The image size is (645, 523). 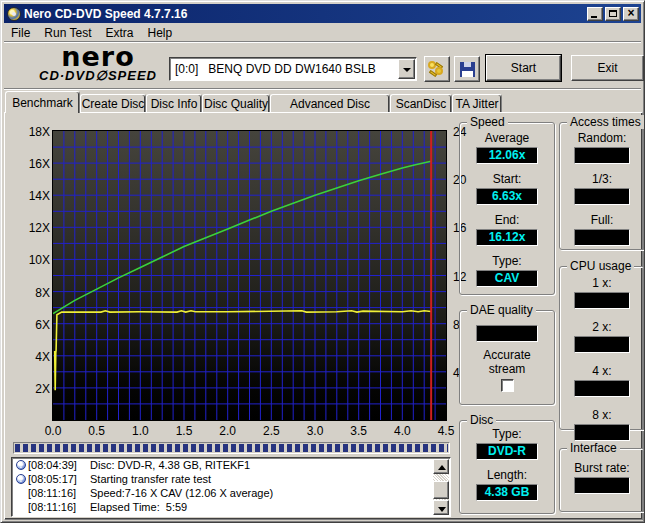 I want to click on menu-file: File, so click(x=20, y=33).